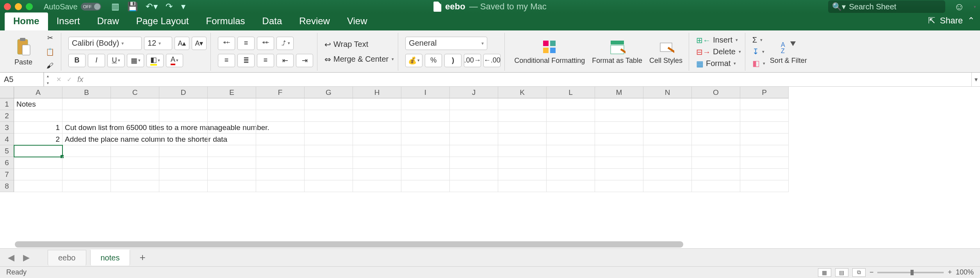 This screenshot has width=980, height=278. I want to click on cell: Added the place name column to the short…, so click(87, 139).